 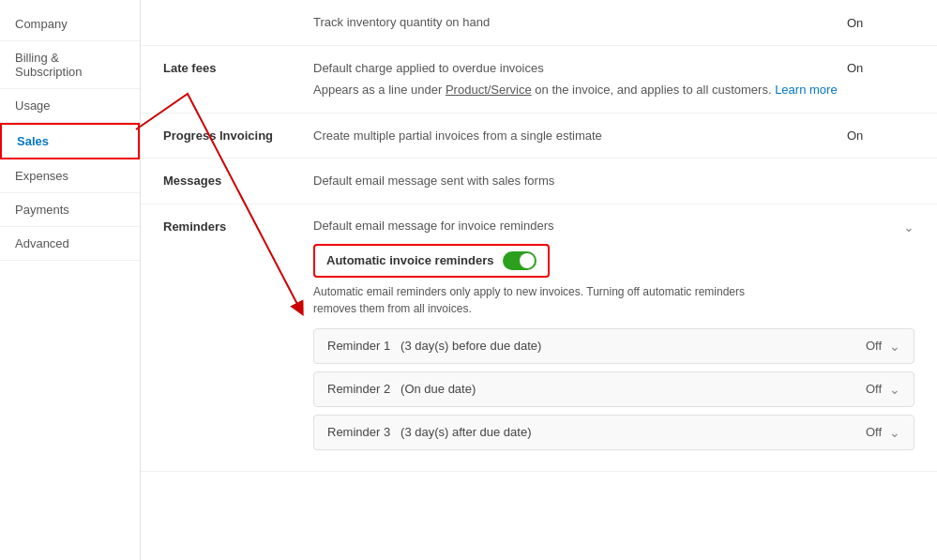 What do you see at coordinates (538, 80) in the screenshot?
I see `late-fees-row: Late fees Default charge applied to over…` at bounding box center [538, 80].